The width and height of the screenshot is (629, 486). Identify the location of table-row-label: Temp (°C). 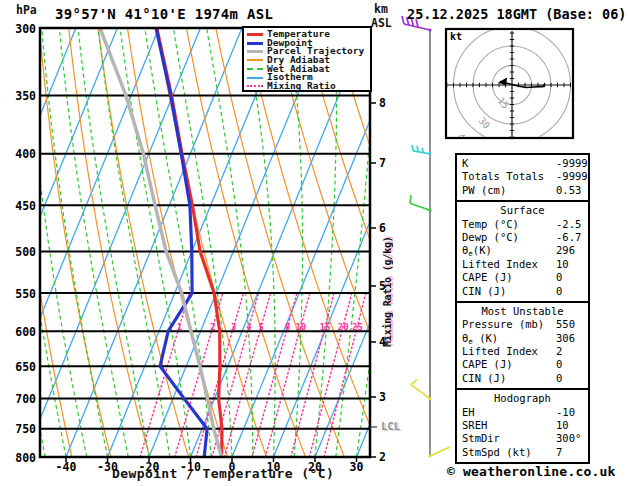
(490, 224).